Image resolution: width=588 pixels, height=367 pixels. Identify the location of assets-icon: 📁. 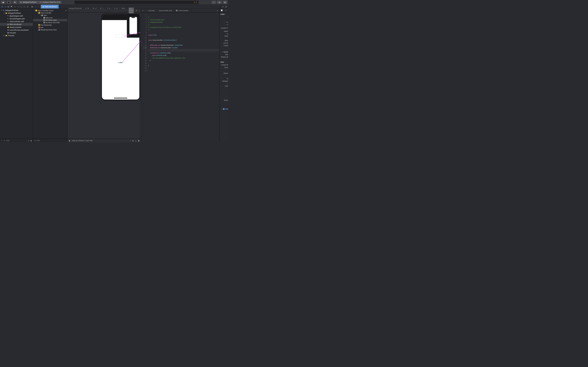
(8, 27).